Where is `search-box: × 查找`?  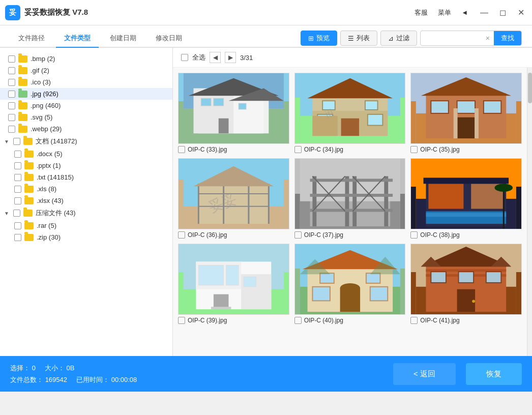 search-box: × 查找 is located at coordinates (471, 38).